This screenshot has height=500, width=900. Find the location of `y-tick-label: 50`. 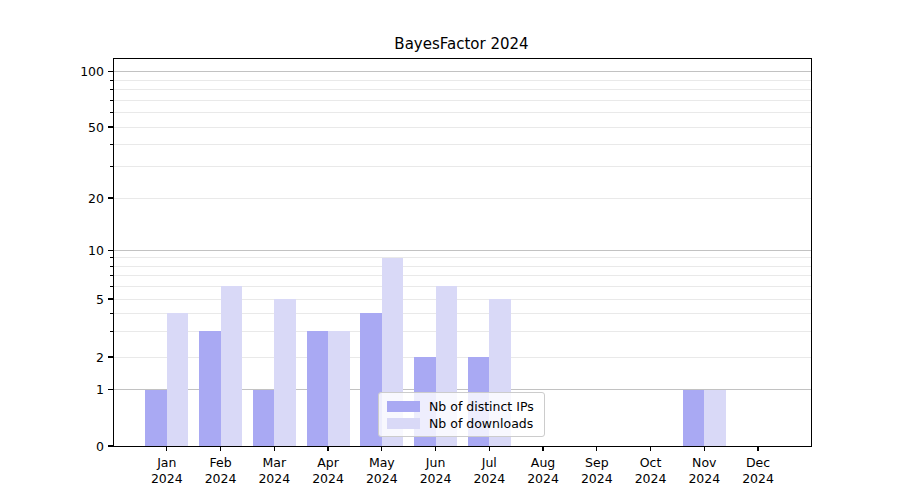

y-tick-label: 50 is located at coordinates (84, 128).